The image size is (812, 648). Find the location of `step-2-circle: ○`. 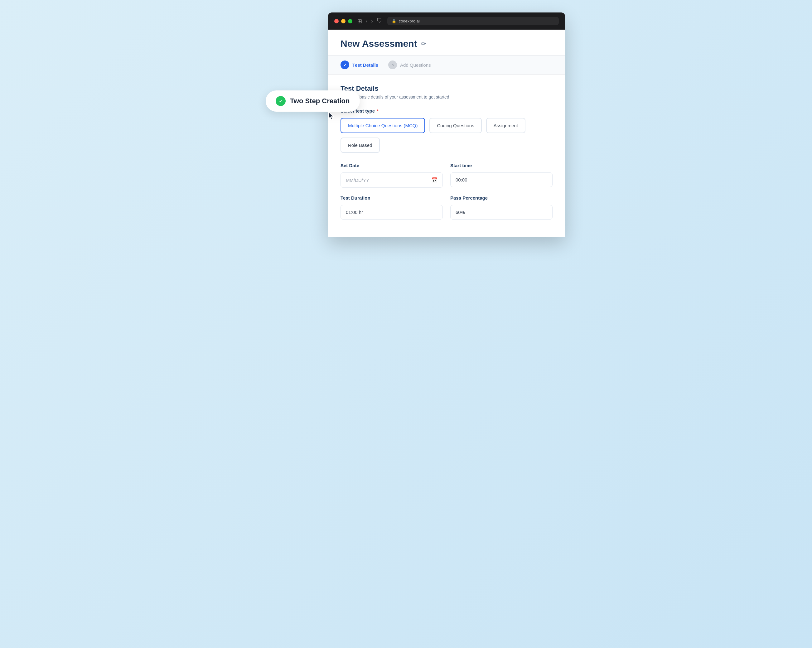

step-2-circle: ○ is located at coordinates (392, 65).